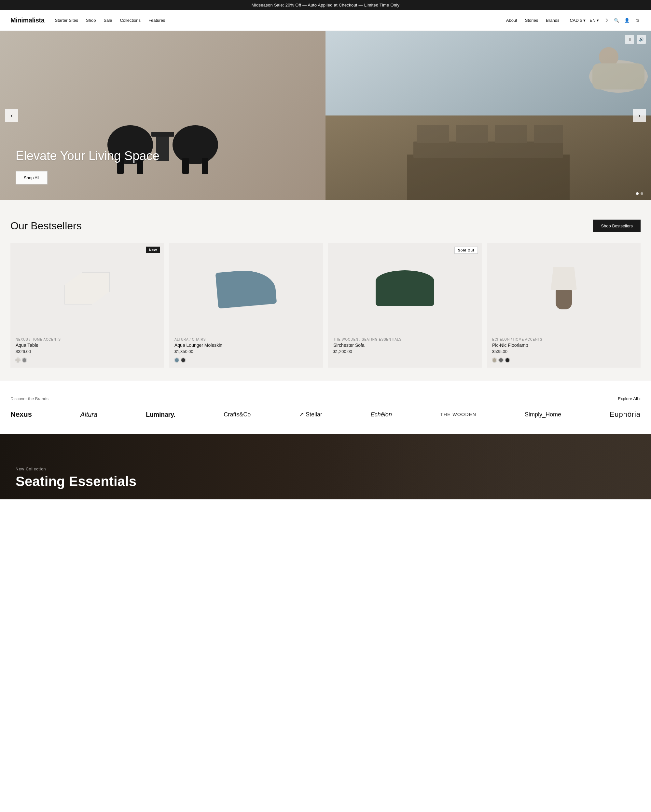 This screenshot has height=812, width=651. Describe the element at coordinates (87, 346) in the screenshot. I see `product-name-1: Aqua Table` at that location.